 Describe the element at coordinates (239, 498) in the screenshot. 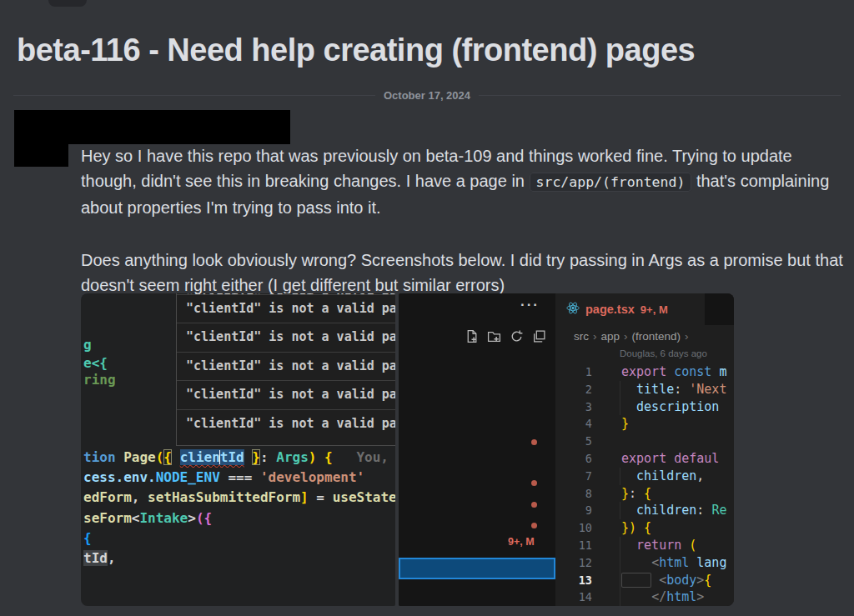

I see `code-line: edForm, setHasSubmittedForm] = useState<…` at that location.